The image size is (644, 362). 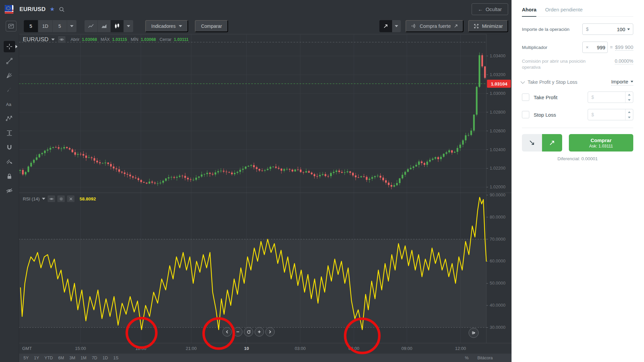 What do you see at coordinates (474, 333) in the screenshot?
I see `go-to-realtime-button` at bounding box center [474, 333].